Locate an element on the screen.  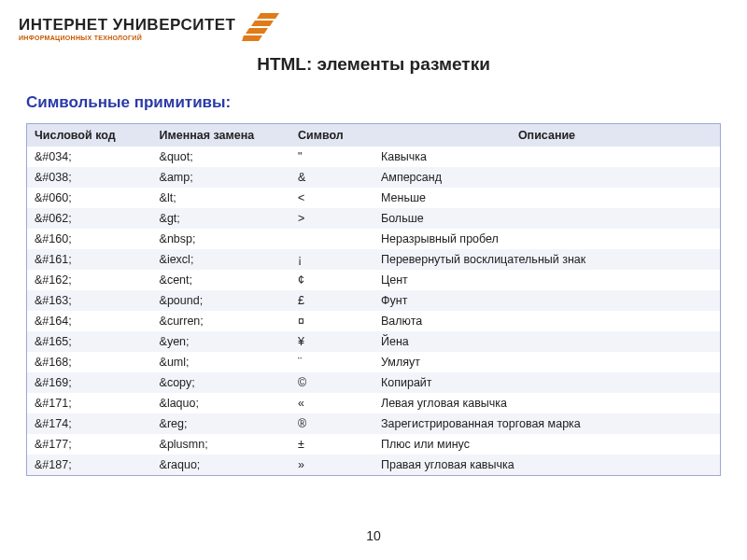
table-cell: Больше is located at coordinates (547, 218).